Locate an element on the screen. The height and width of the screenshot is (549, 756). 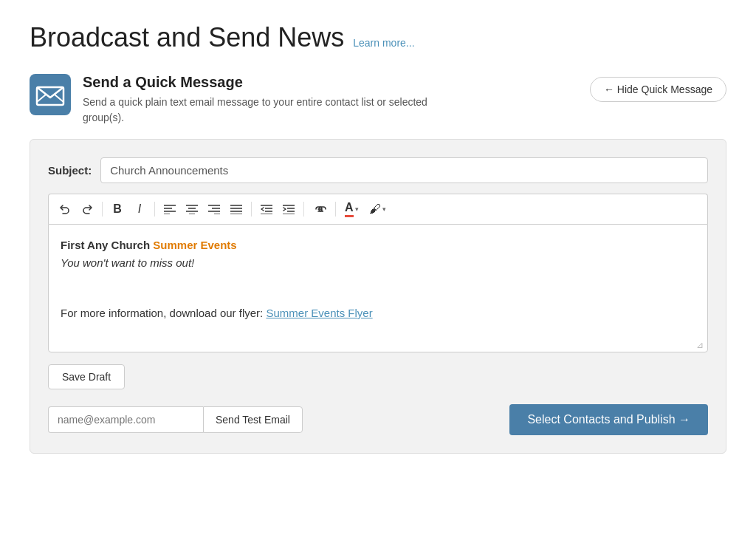
page-title: Broadcast and Send News is located at coordinates (187, 38).